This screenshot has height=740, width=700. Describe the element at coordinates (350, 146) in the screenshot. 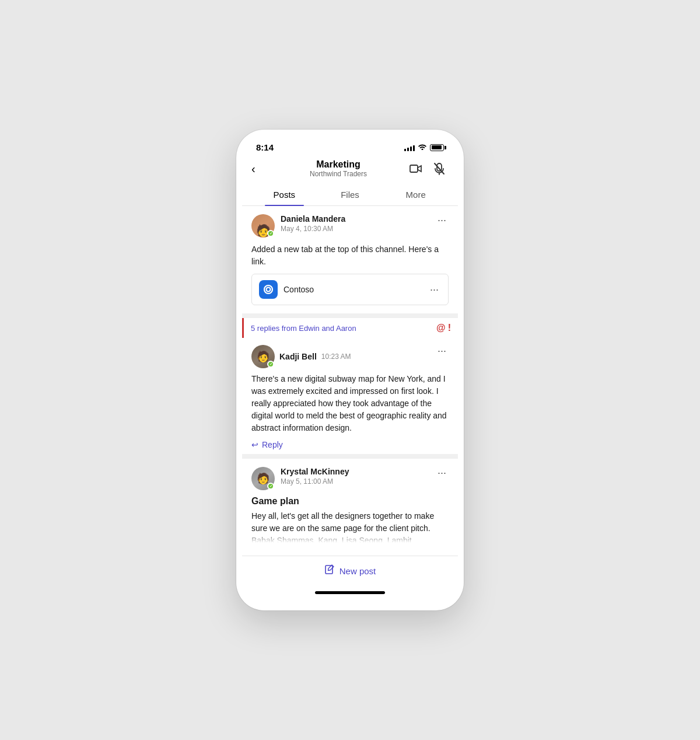

I see `status-bar: 8:14` at that location.